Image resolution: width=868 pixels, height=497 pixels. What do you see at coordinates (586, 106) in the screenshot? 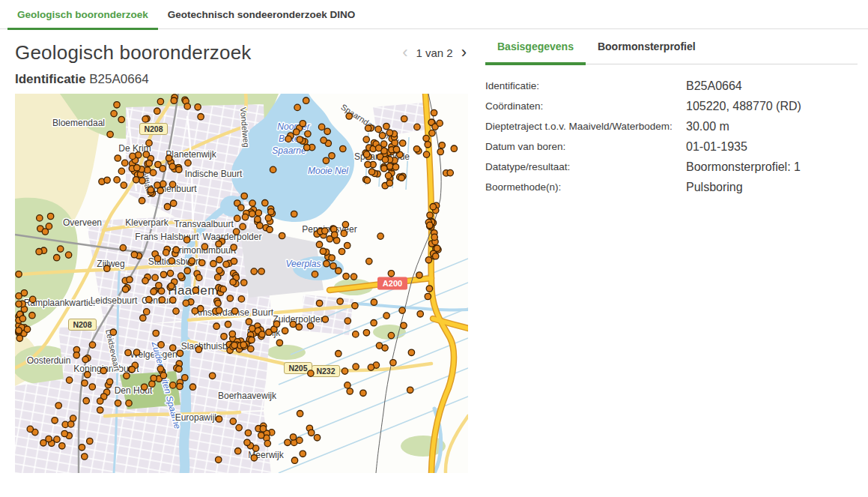
I see `row-label: Coördinaten:` at bounding box center [586, 106].